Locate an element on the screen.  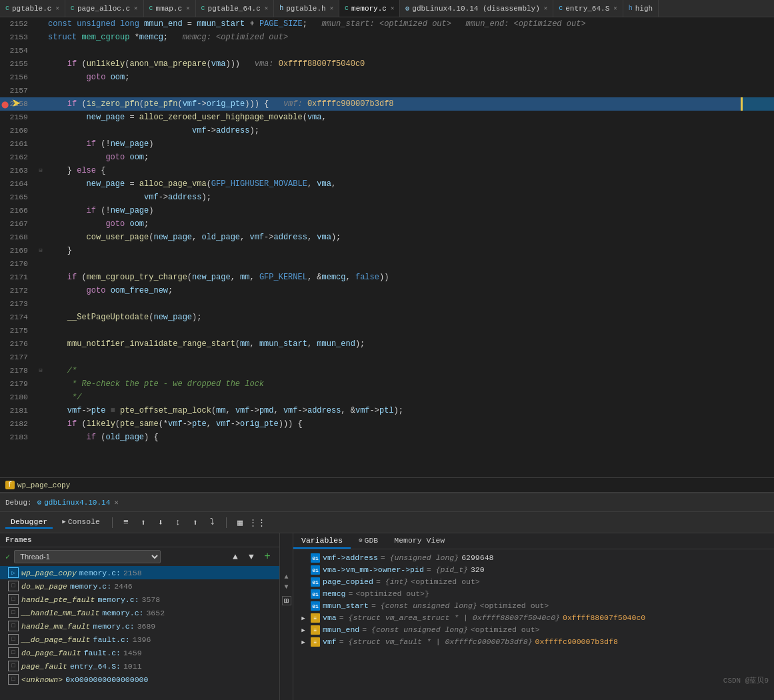
line-num-2164: 2164 is located at coordinates (18, 184).